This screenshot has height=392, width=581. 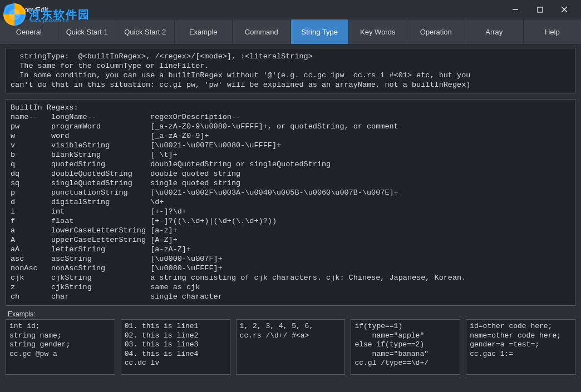 I want to click on tab-example: Example, so click(x=204, y=32).